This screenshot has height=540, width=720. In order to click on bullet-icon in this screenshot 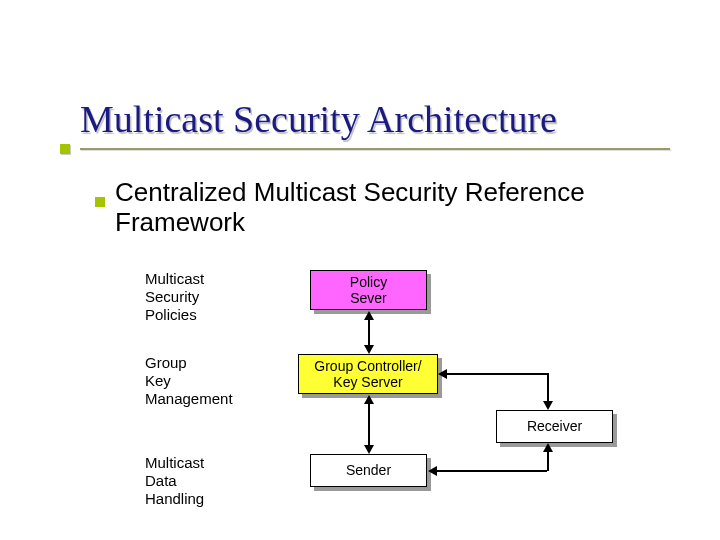, I will do `click(100, 202)`.